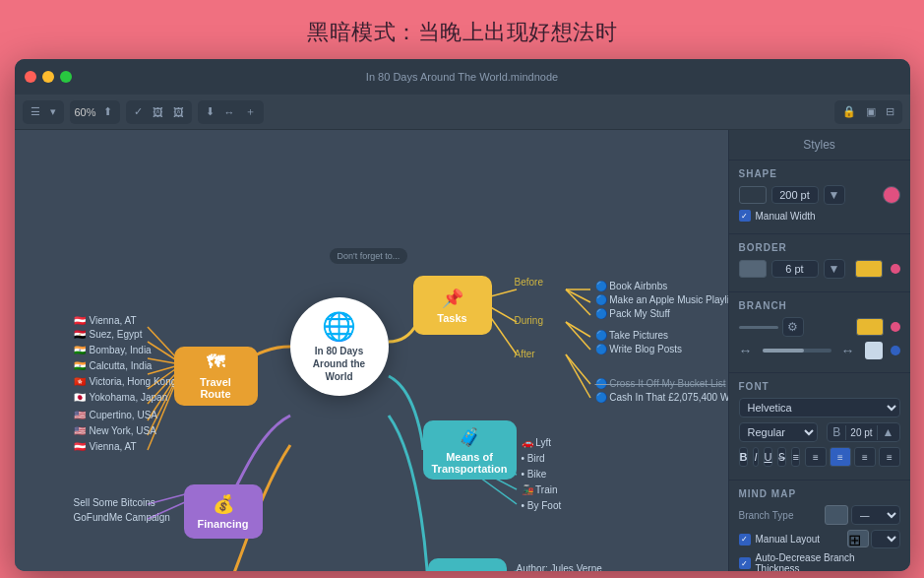 The height and width of the screenshot is (578, 924). What do you see at coordinates (467, 571) in the screenshot?
I see `book-icon: 📚` at bounding box center [467, 571].